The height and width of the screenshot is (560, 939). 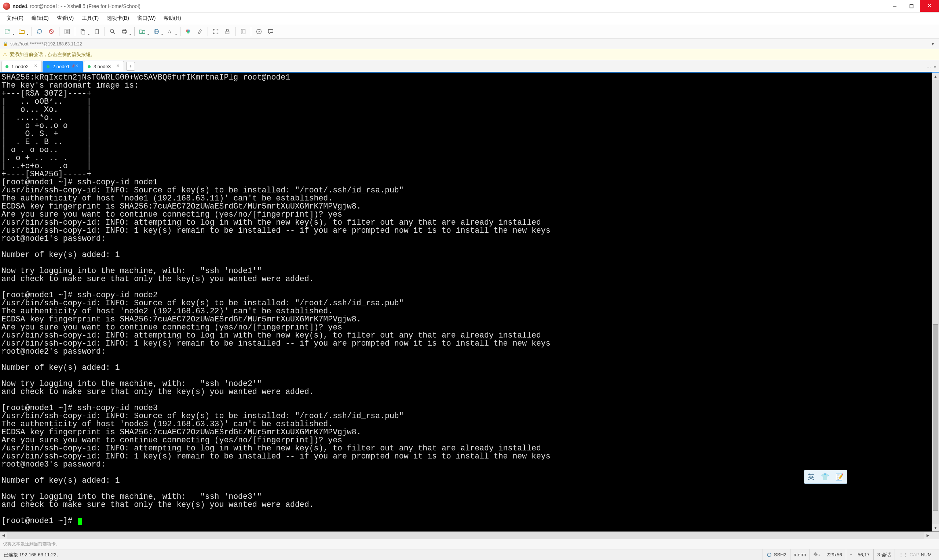 I want to click on menu-tabs: 选项卡(B), so click(x=118, y=18).